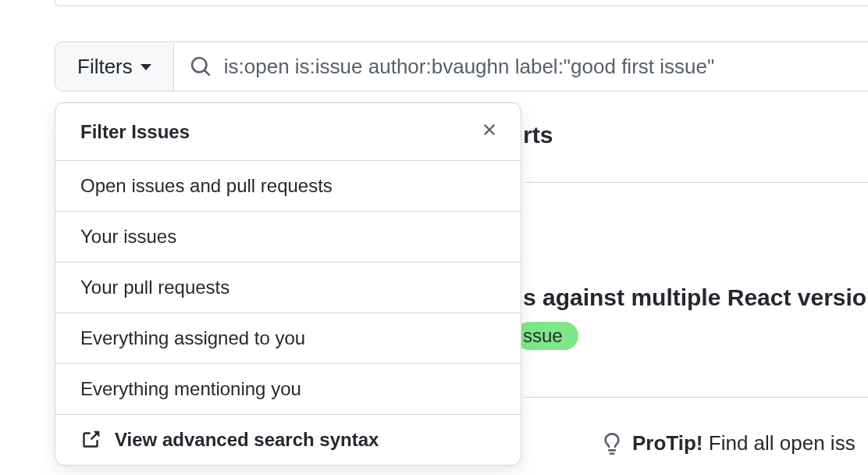  Describe the element at coordinates (247, 440) in the screenshot. I see `advanced-search-label: View advanced search syntax` at that location.